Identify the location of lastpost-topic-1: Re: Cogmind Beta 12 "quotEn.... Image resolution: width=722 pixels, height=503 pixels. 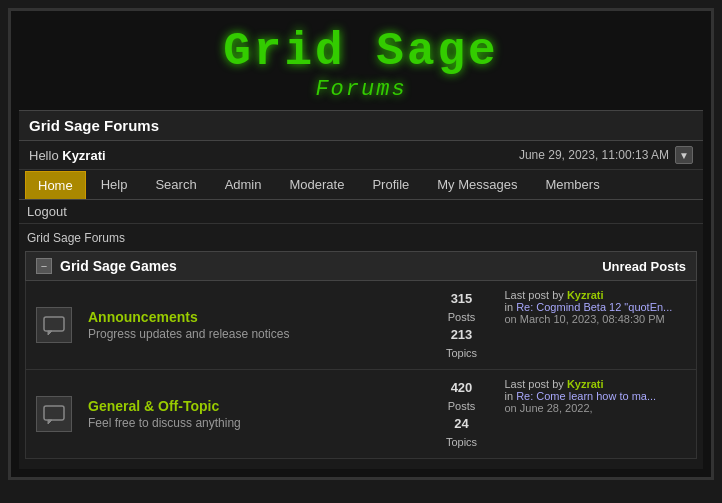
(594, 307).